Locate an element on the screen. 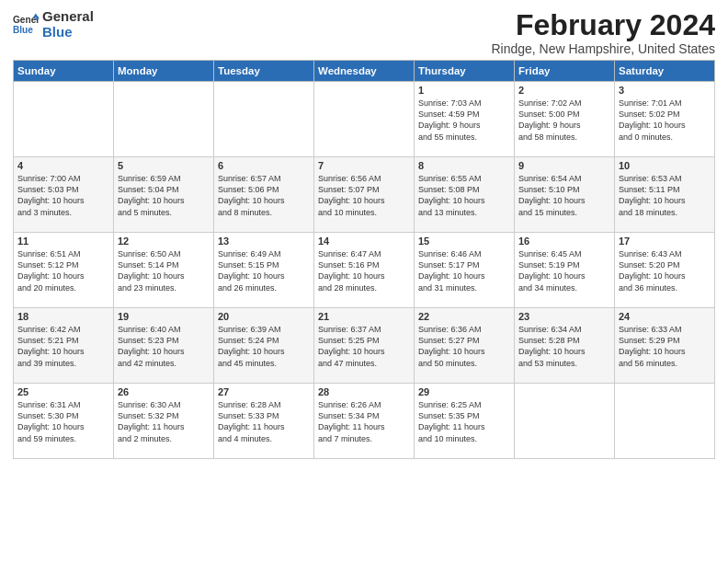 The height and width of the screenshot is (563, 728). week-row-1: 1Sunrise: 7:03 AM Sunset: 4:59 PM Daylig… is located at coordinates (364, 120).